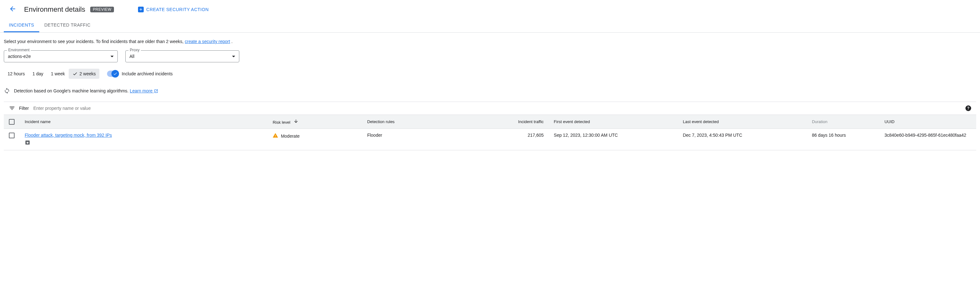  What do you see at coordinates (84, 74) in the screenshot?
I see `time-2-weeks: 2 weeks` at bounding box center [84, 74].